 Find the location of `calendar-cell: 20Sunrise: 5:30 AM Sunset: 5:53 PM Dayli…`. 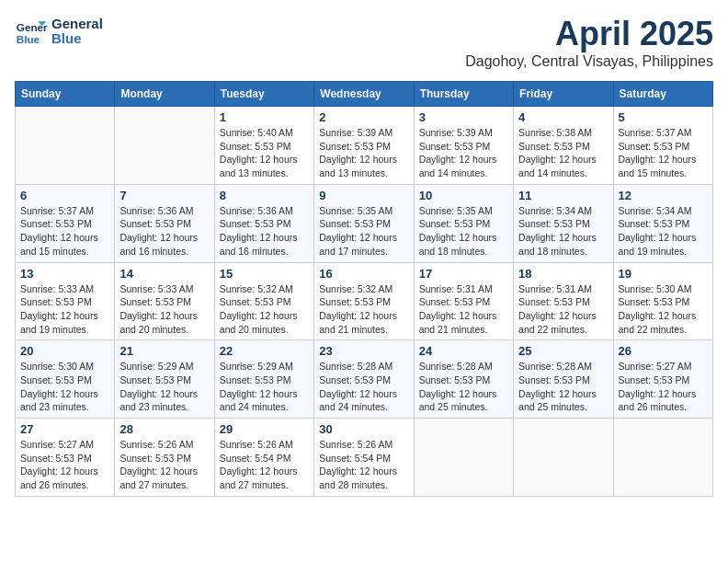

calendar-cell: 20Sunrise: 5:30 AM Sunset: 5:53 PM Dayli… is located at coordinates (65, 379).